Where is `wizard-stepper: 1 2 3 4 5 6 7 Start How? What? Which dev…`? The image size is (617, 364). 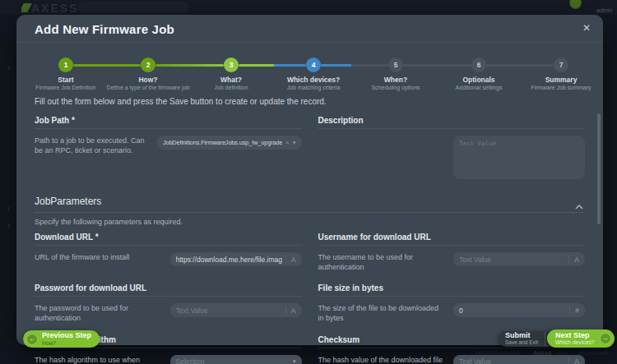 wizard-stepper: 1 2 3 4 5 6 7 Start How? What? Which dev… is located at coordinates (309, 71).